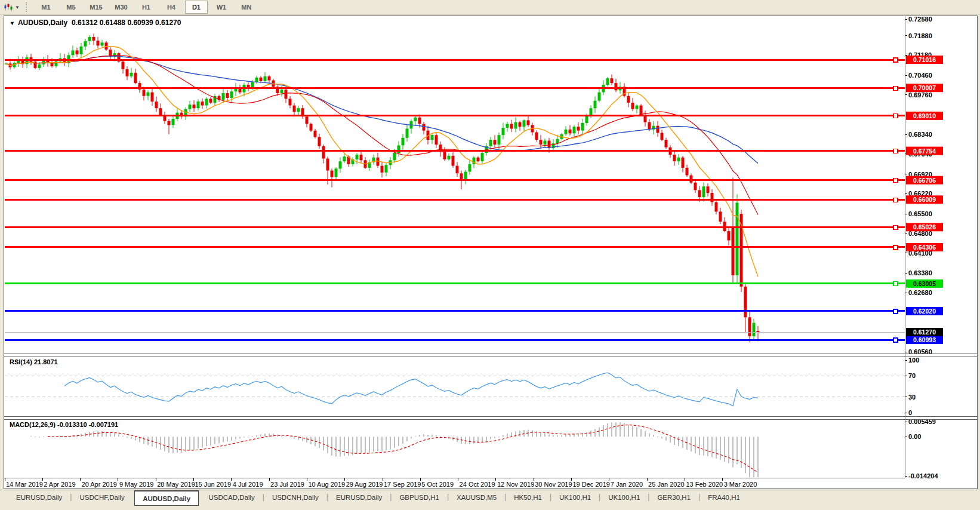 This screenshot has height=510, width=980. I want to click on date-label: 13 Feb 2020, so click(704, 484).